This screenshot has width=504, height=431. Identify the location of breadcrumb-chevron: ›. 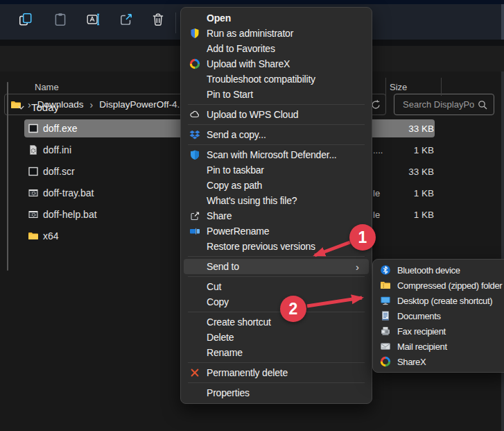
(92, 105).